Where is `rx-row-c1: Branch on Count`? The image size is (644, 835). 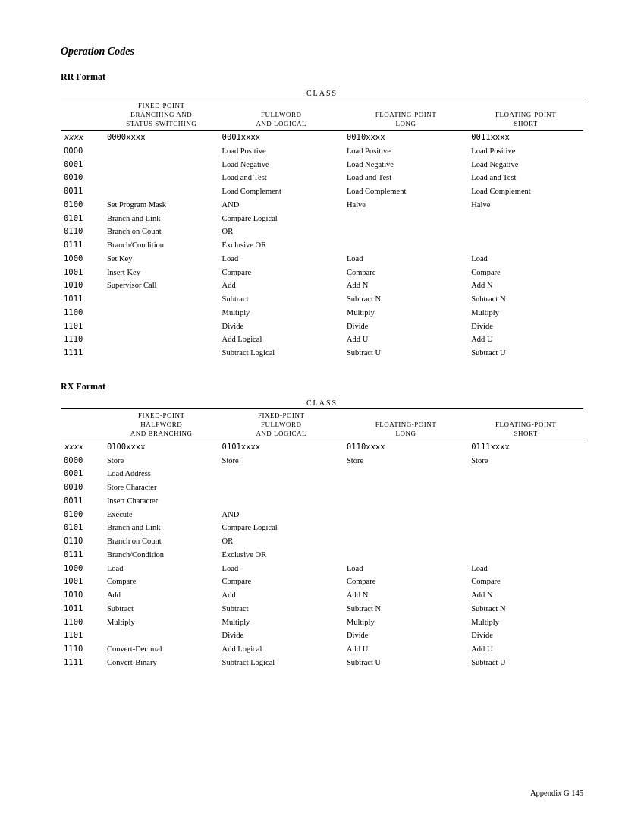
rx-row-c1: Branch on Count is located at coordinates (162, 541).